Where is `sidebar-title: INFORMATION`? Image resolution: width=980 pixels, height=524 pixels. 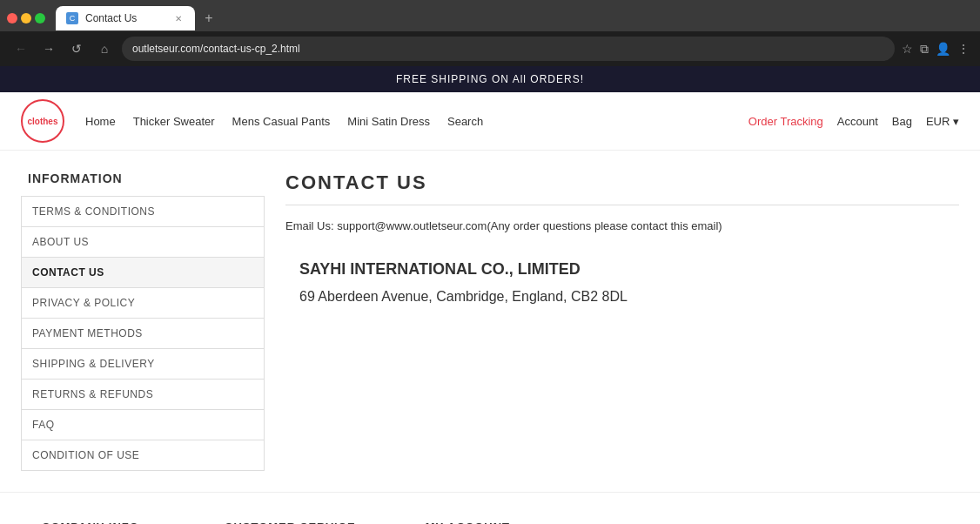 sidebar-title: INFORMATION is located at coordinates (143, 178).